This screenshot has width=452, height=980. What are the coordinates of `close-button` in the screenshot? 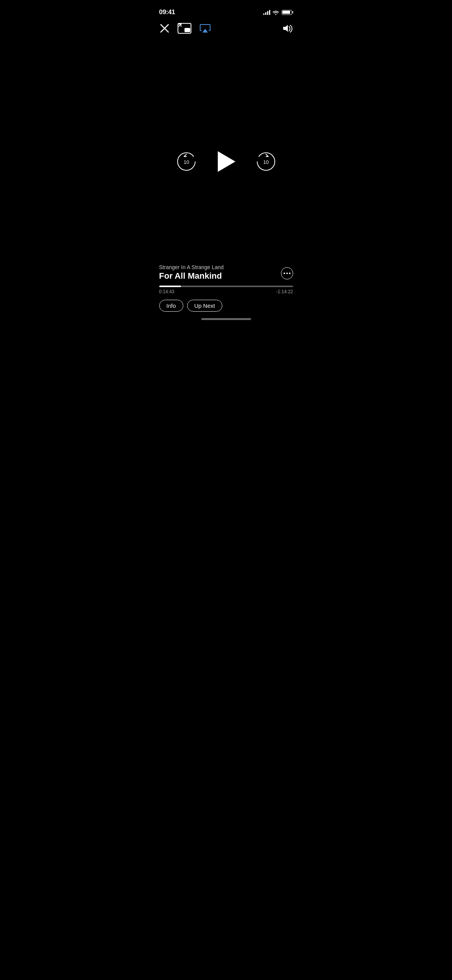 It's located at (165, 28).